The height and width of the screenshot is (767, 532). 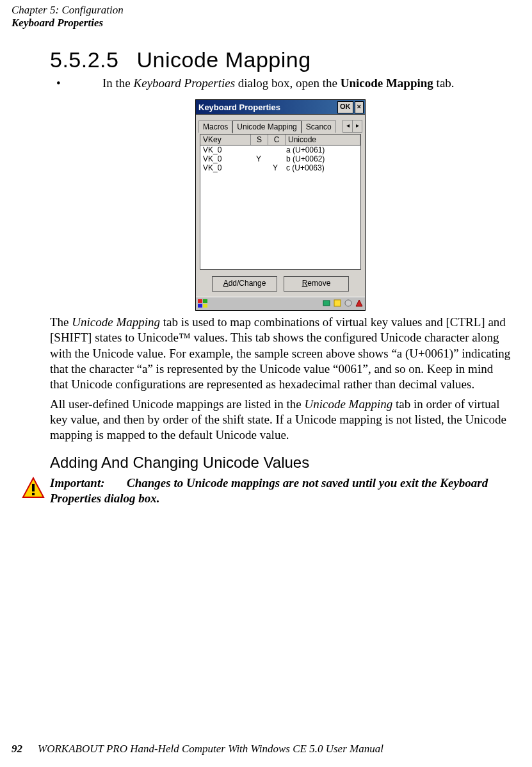 I want to click on ok-button: OK, so click(x=346, y=108).